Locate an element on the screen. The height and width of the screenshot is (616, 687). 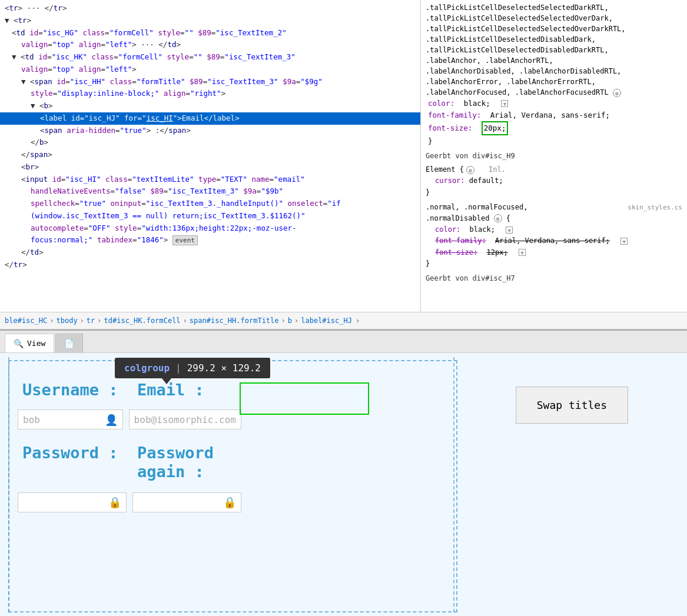
password-again-label-cell: Password again : is located at coordinates (187, 462).